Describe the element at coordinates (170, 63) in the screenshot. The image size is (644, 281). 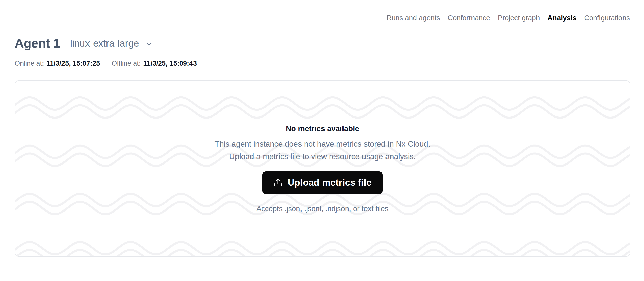
I see `offline-at-value: 11/3/25, 15:09:43` at that location.